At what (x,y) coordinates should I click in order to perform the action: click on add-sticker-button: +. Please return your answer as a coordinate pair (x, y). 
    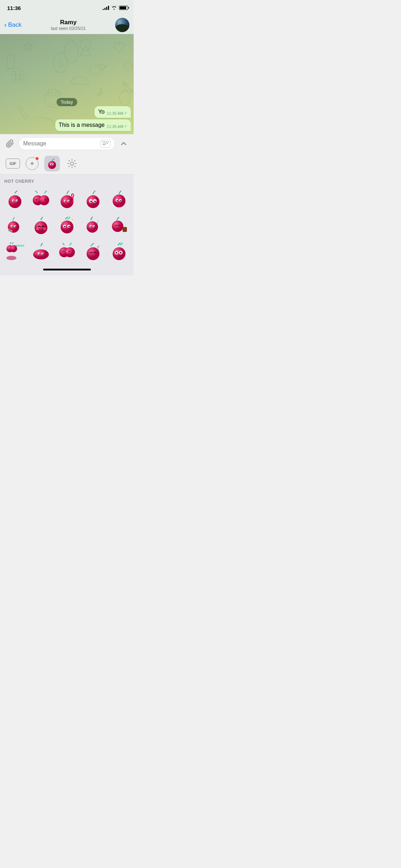
    Looking at the image, I should click on (32, 164).